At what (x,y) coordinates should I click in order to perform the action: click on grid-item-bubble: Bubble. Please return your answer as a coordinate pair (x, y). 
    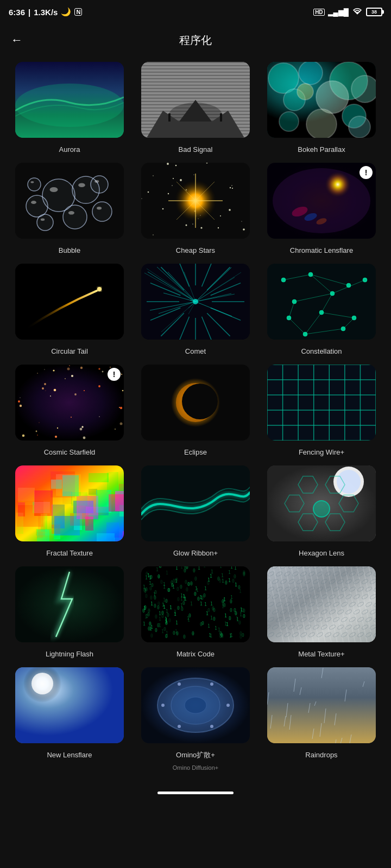
    Looking at the image, I should click on (70, 211).